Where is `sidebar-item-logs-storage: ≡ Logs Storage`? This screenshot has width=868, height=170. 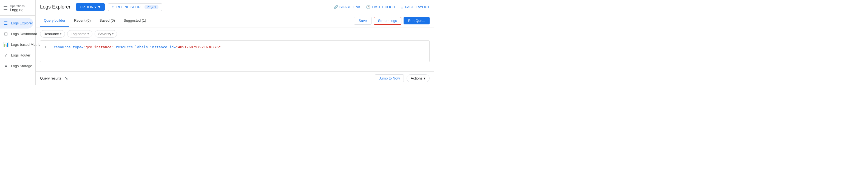
sidebar-item-logs-storage: ≡ Logs Storage is located at coordinates (17, 66).